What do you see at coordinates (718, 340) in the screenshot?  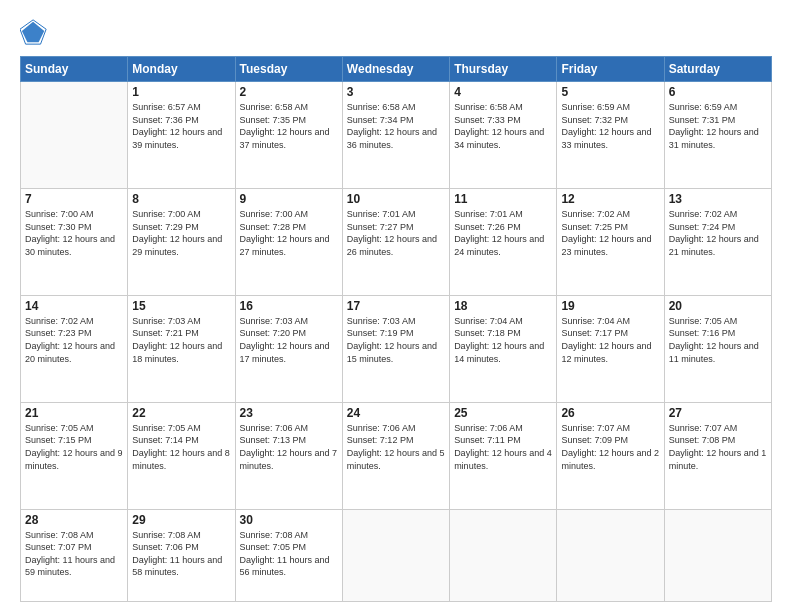 I see `day-info: Sunrise: 7:05 AMSunset: 7:16 PMDaylight:…` at bounding box center [718, 340].